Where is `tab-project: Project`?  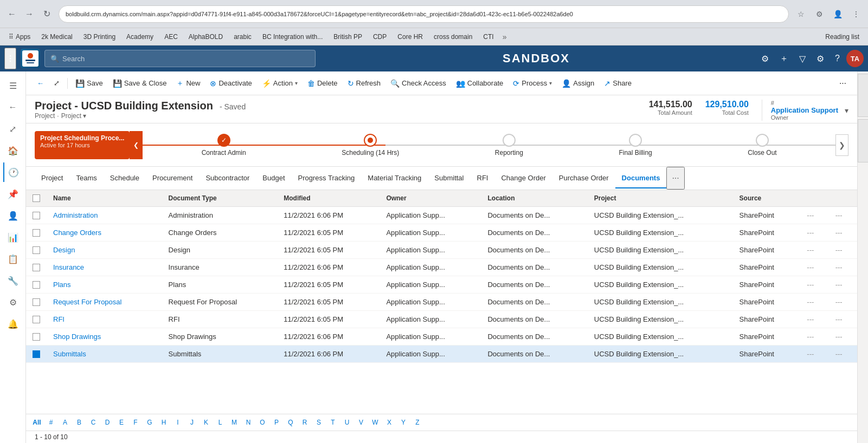
tab-project: Project is located at coordinates (52, 179).